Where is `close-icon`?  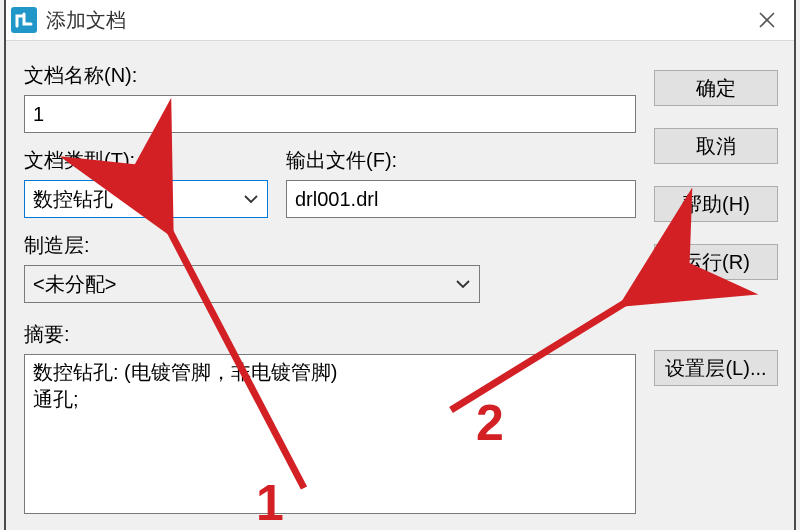
close-icon is located at coordinates (767, 20).